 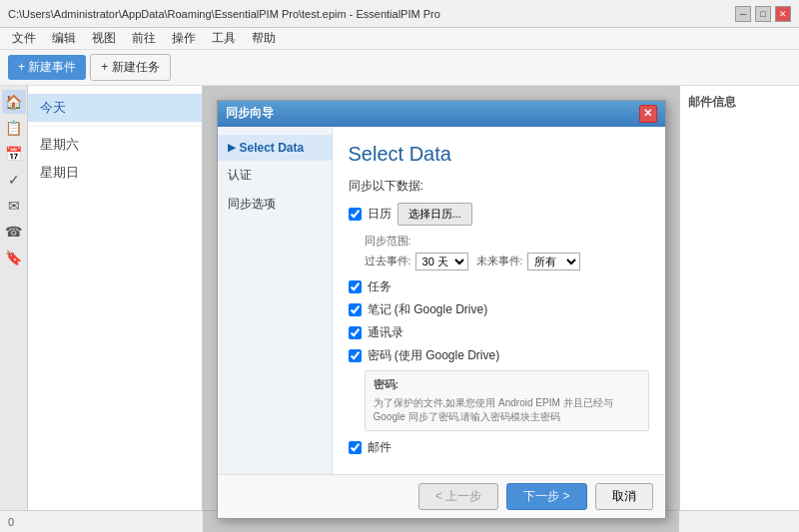 I want to click on sidebar-icon-bookmarks: 🔖, so click(x=14, y=258).